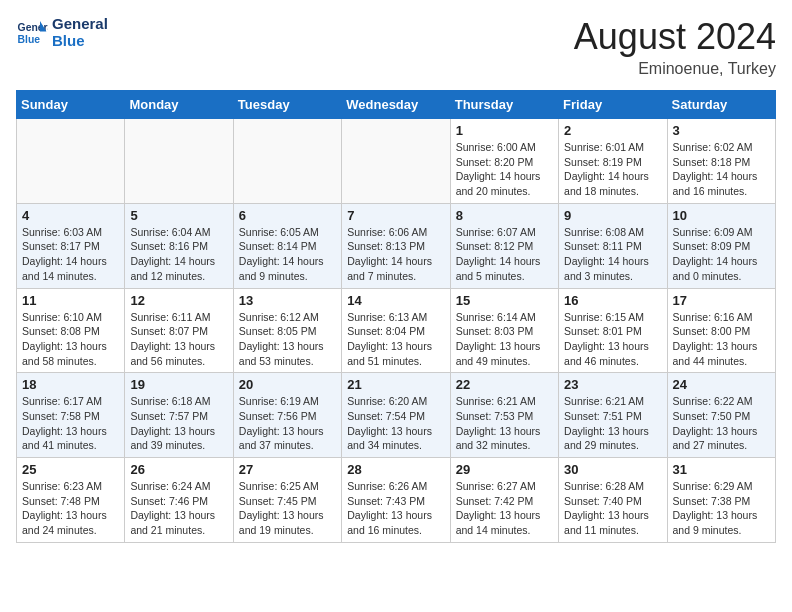  What do you see at coordinates (179, 416) in the screenshot?
I see `calendar-cell: 19Sunrise: 6:18 AM Sunset: 7:57 PM Dayli…` at bounding box center [179, 416].